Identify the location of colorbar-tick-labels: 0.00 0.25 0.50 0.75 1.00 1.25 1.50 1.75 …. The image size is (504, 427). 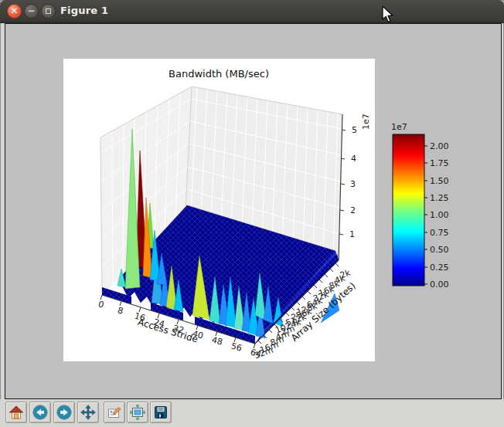
(439, 215).